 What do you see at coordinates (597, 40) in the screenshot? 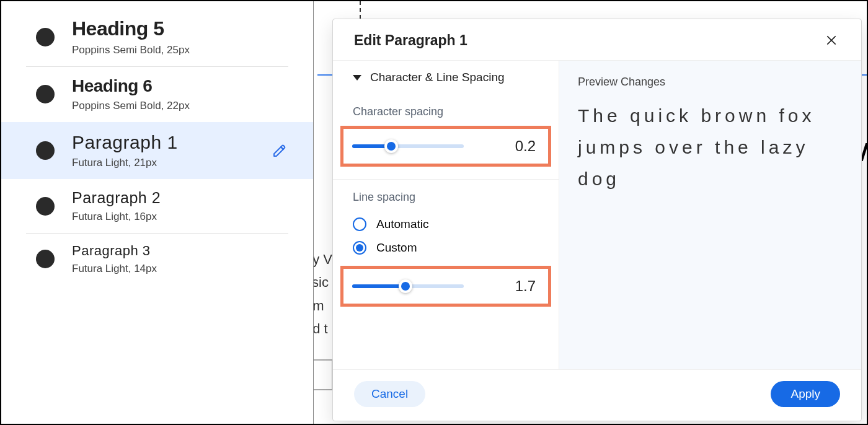
I see `dialog-header: Edit Paragraph 1` at bounding box center [597, 40].